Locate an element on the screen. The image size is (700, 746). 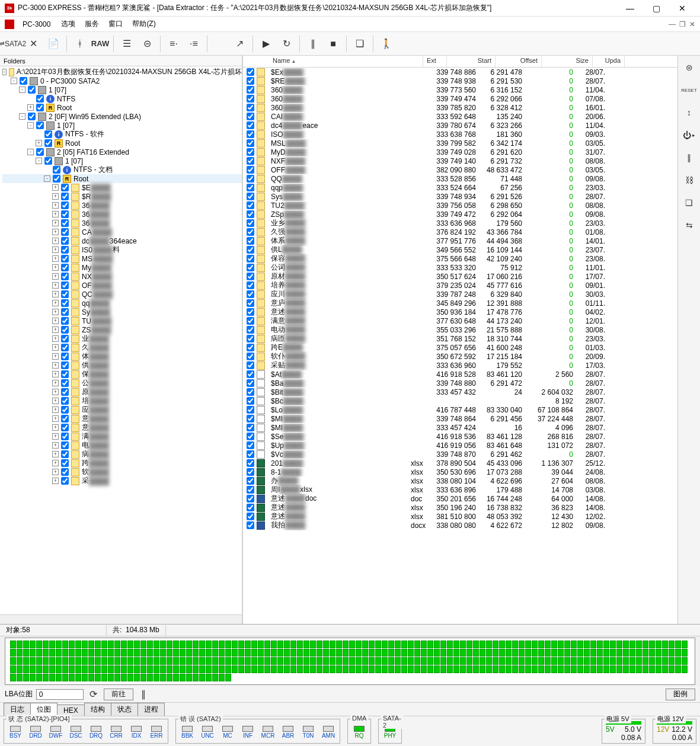
tree-row: +供████ is located at coordinates (122, 365).